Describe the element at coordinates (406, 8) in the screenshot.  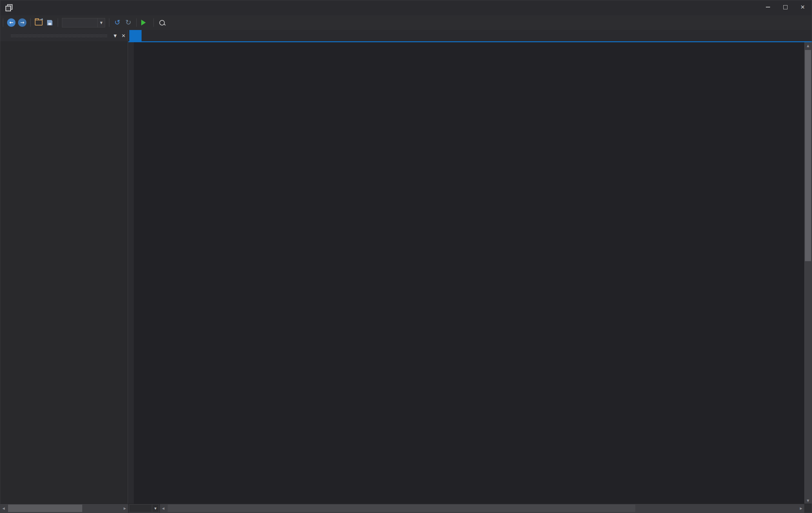
I see `title-bar: ✕` at that location.